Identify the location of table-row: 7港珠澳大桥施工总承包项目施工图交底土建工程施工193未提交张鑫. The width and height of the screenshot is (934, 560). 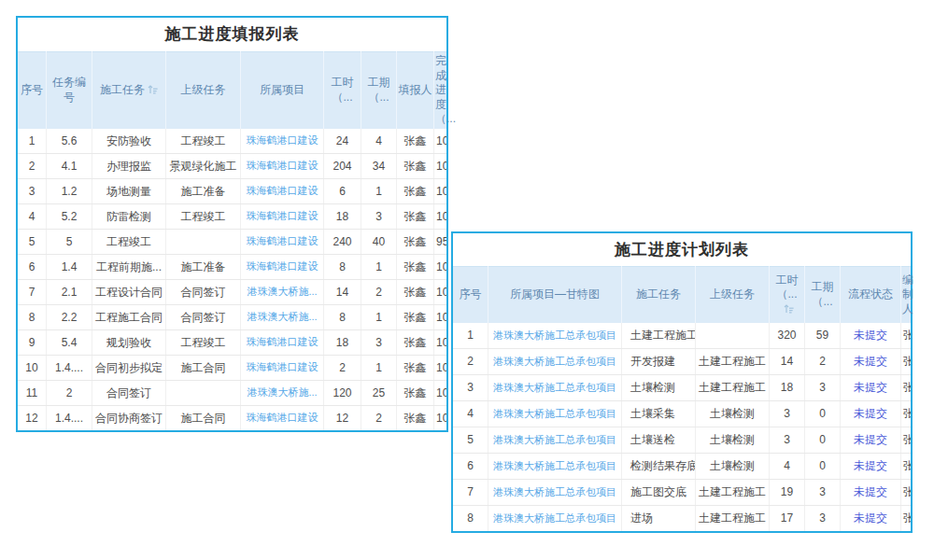
(682, 493).